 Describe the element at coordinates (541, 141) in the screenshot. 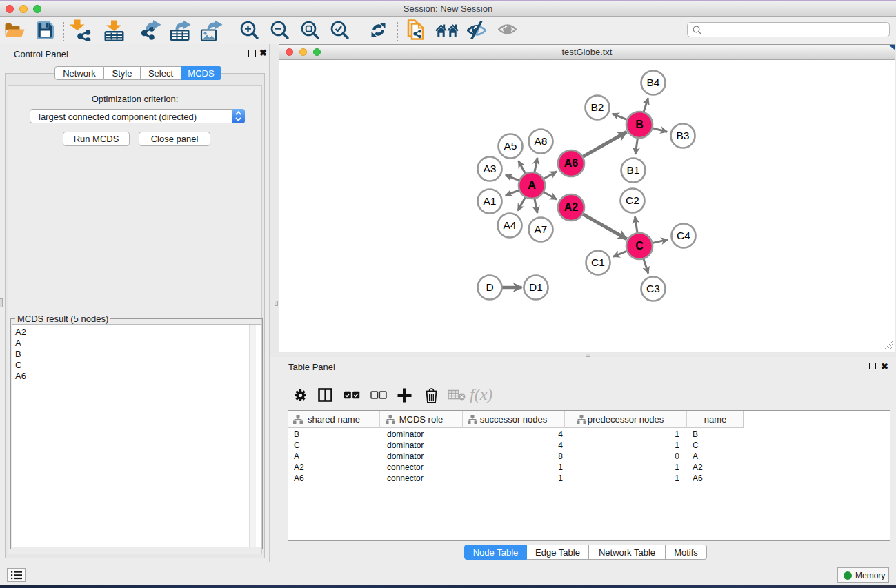

I see `svg-text: A8` at that location.